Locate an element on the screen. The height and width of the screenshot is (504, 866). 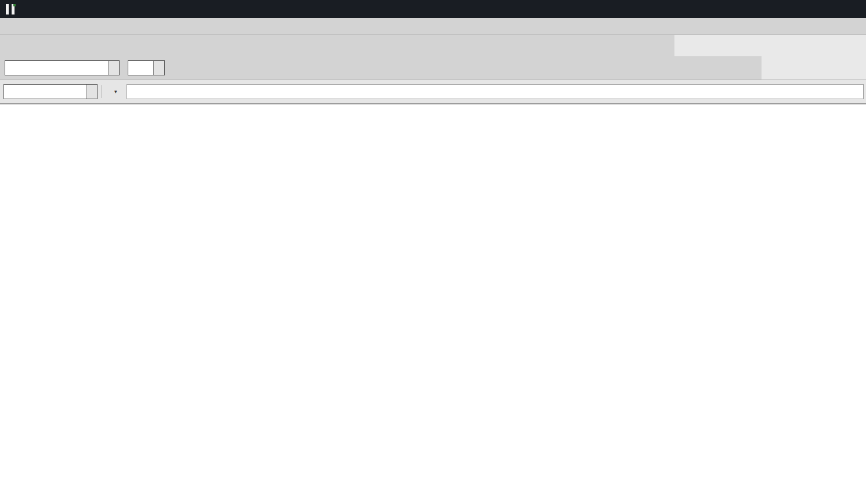
formula-bar-separator is located at coordinates (102, 92).